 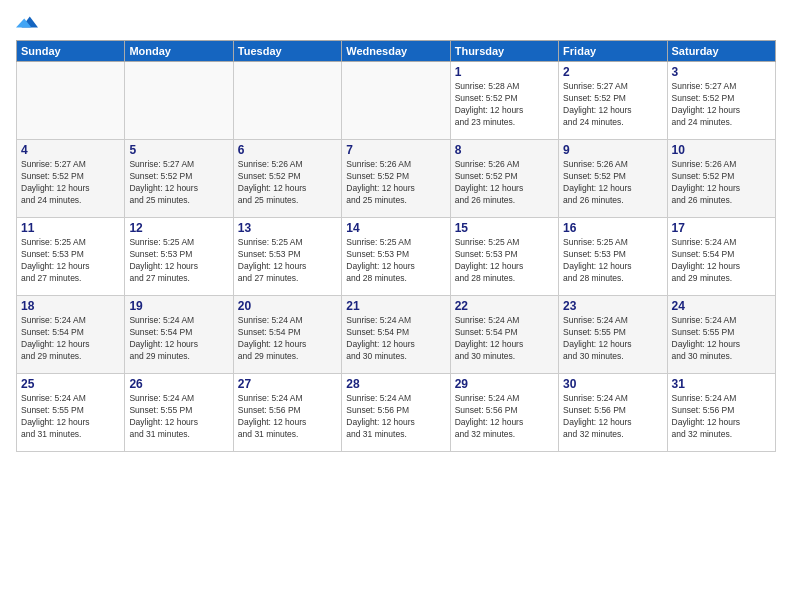 What do you see at coordinates (504, 72) in the screenshot?
I see `day-number: 1` at bounding box center [504, 72].